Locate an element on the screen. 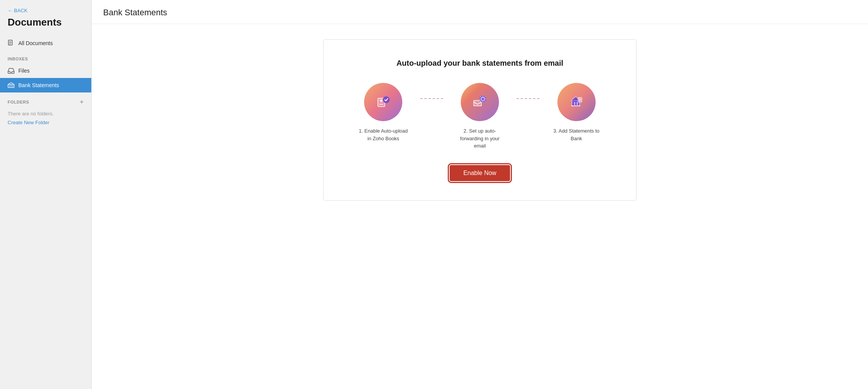  step-1-icon is located at coordinates (383, 102).